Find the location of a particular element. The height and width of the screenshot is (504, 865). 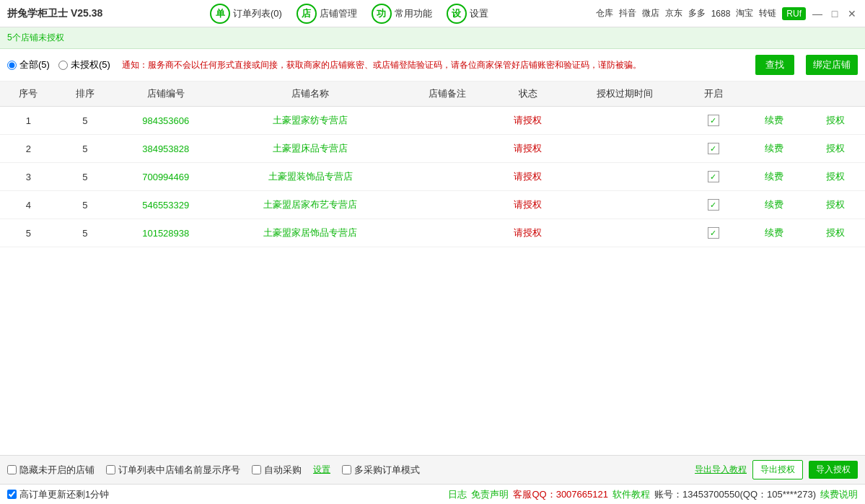

win-btn-min: — is located at coordinates (817, 14).